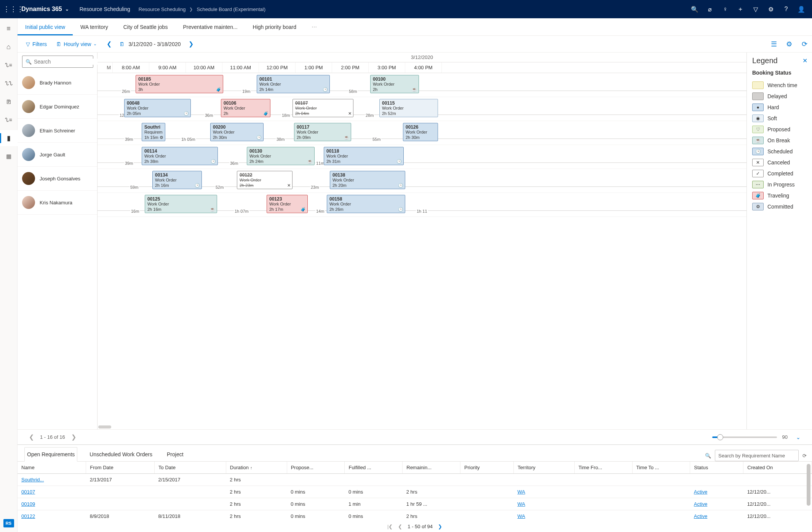 Image resolution: width=812 pixels, height=532 pixels. I want to click on app-launcher-icon: ⋮⋮⋮, so click(11, 9).